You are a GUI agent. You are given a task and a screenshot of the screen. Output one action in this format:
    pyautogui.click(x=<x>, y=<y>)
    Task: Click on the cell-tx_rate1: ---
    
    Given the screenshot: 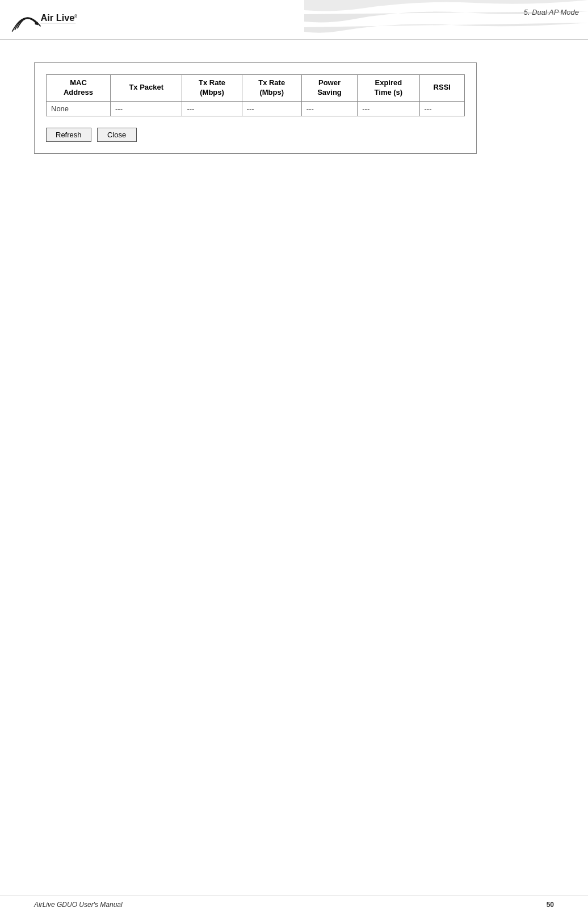 What is the action you would take?
    pyautogui.click(x=212, y=108)
    